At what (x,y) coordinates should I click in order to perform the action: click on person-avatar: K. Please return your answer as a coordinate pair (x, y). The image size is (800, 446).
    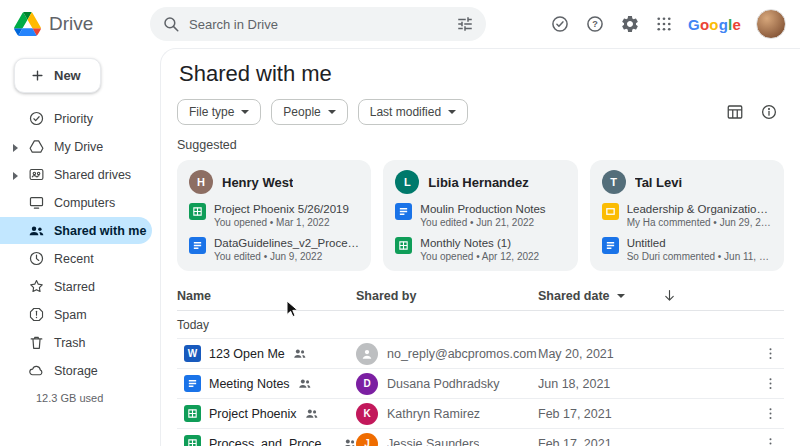
    Looking at the image, I should click on (367, 414).